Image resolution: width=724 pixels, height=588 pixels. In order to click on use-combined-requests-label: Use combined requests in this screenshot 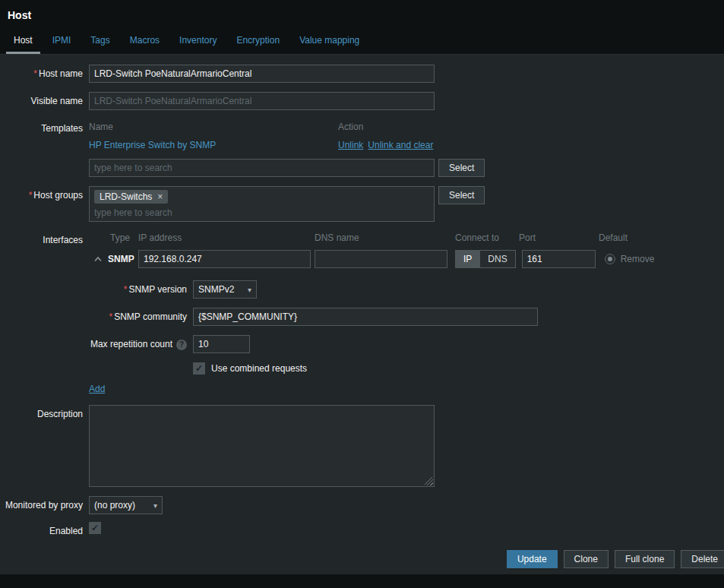, I will do `click(259, 368)`.